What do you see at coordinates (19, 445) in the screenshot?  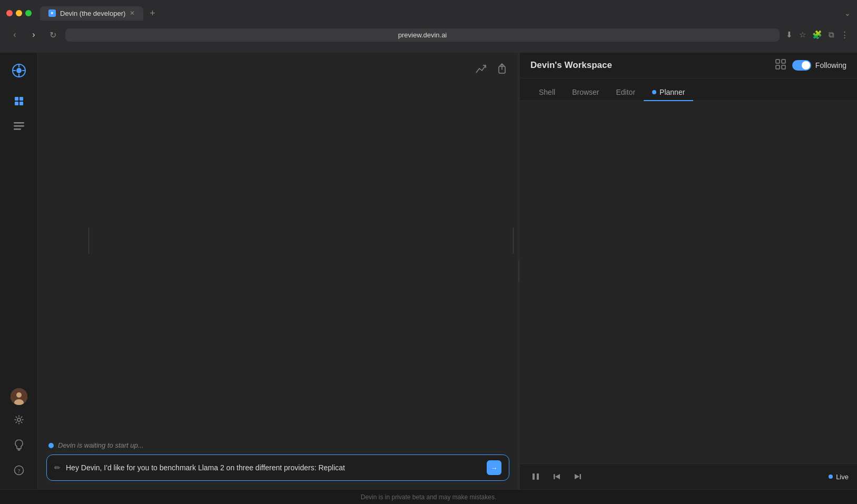 I see `sidebar-item-tips` at bounding box center [19, 445].